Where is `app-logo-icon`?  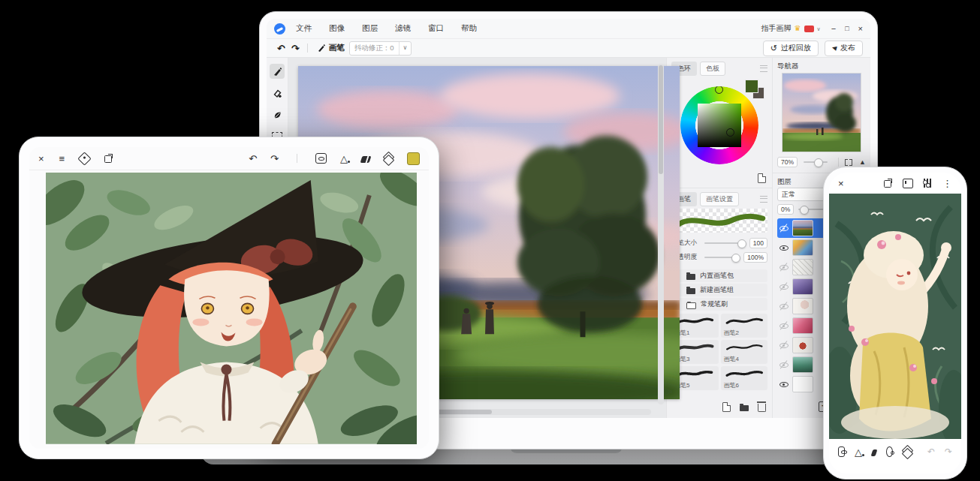 app-logo-icon is located at coordinates (279, 29).